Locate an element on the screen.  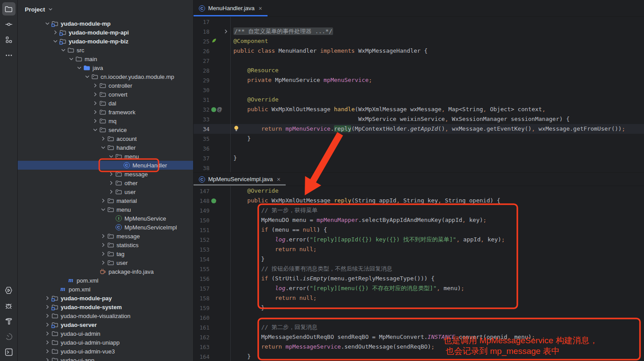
code-line-160: 160 is located at coordinates (419, 318).